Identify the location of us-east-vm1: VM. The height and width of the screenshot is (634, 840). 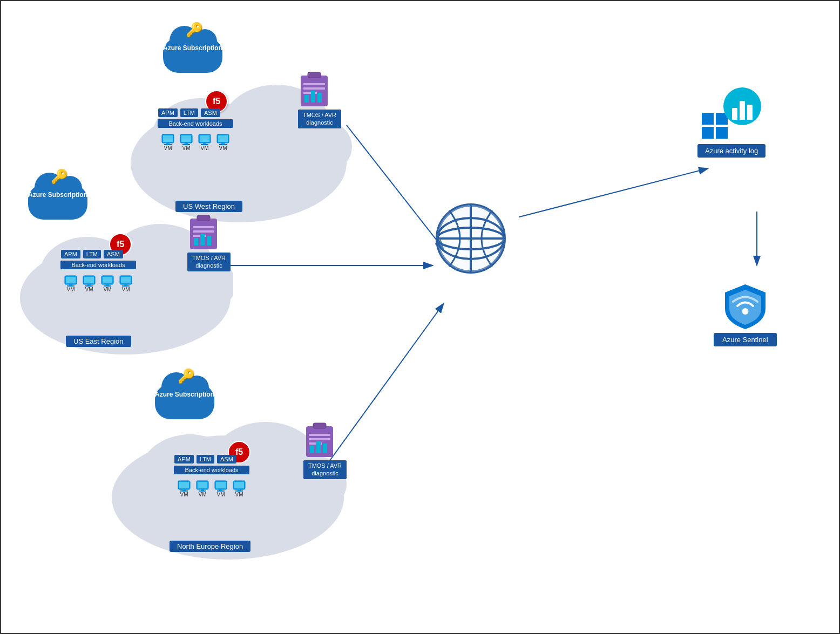
(71, 284).